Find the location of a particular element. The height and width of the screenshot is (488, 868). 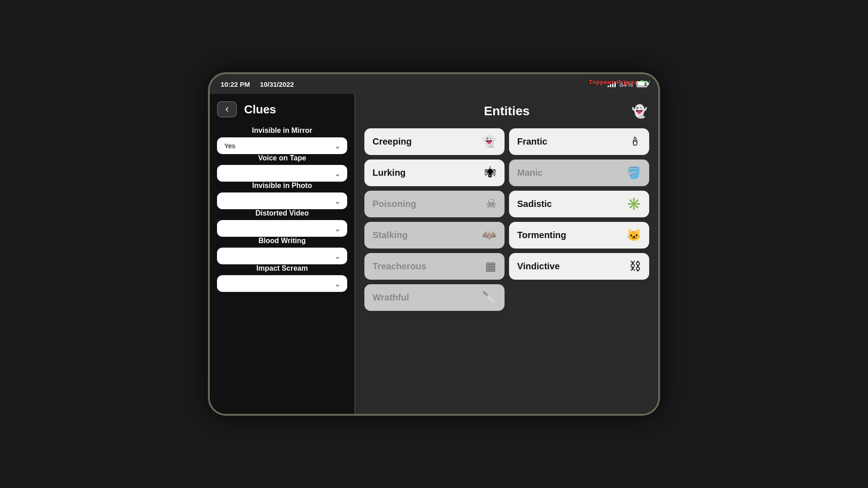

clue-item-voice_on_tape: Voice on TapeYesNo is located at coordinates (282, 168).